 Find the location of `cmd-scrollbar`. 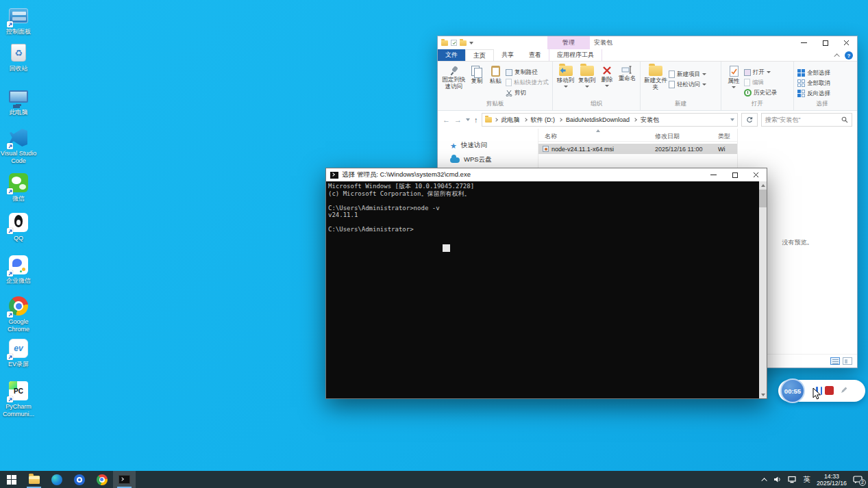

cmd-scrollbar is located at coordinates (763, 290).